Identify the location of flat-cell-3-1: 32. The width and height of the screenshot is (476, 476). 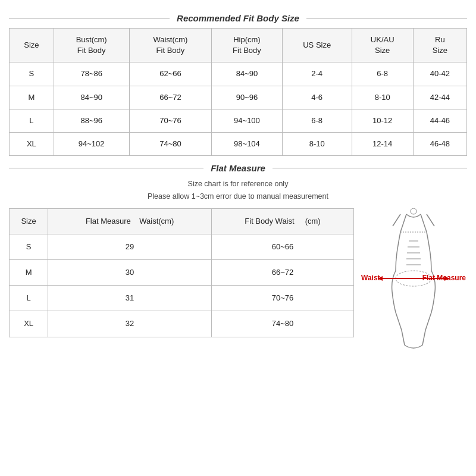
(130, 324).